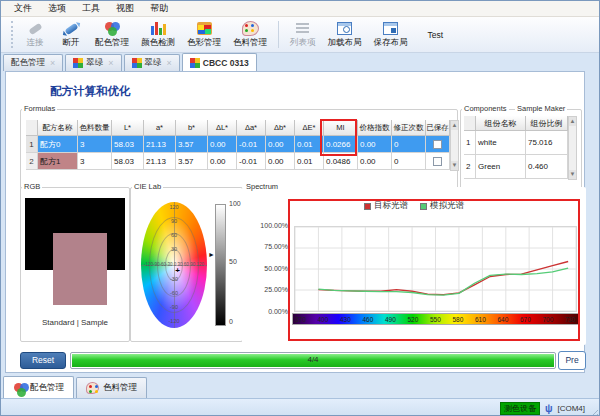  What do you see at coordinates (300, 407) in the screenshot?
I see `status-bar: 测色设备 ψ [COM4]` at bounding box center [300, 407].